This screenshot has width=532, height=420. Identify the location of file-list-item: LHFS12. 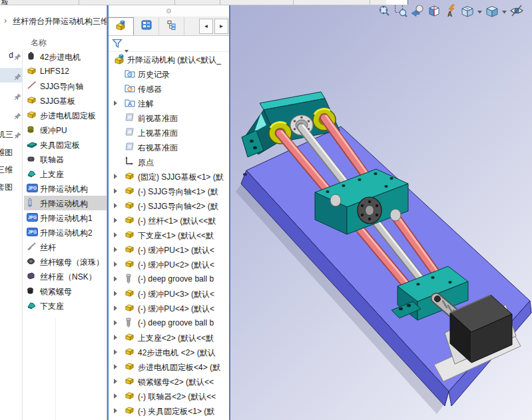
(65, 71).